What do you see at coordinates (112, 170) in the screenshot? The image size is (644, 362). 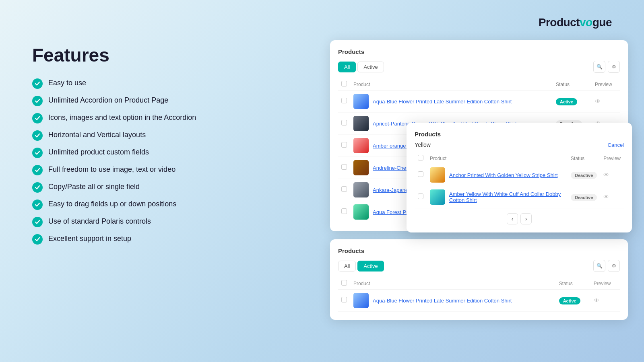 I see `feature-text-5: Full freedom to use image, text or video` at bounding box center [112, 170].